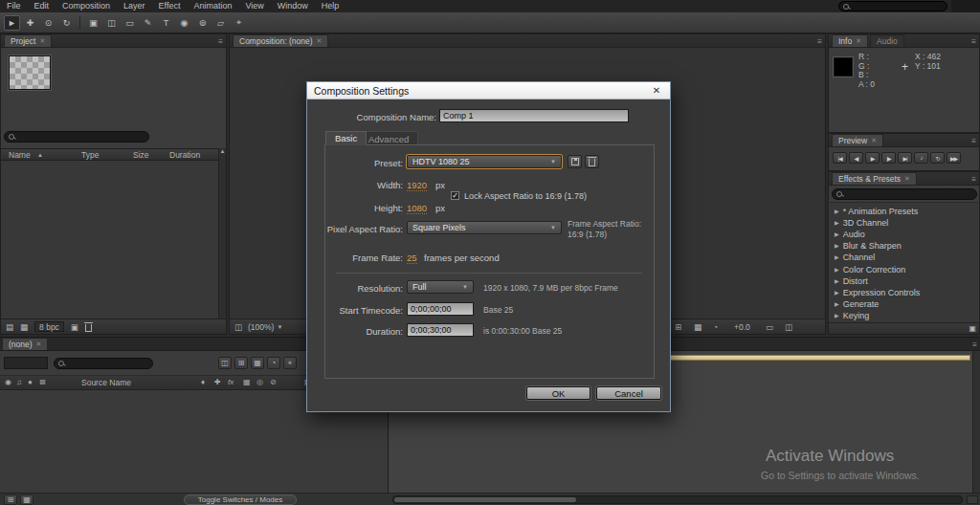  Describe the element at coordinates (241, 363) in the screenshot. I see `draft-3d-icon: ⊞` at that location.